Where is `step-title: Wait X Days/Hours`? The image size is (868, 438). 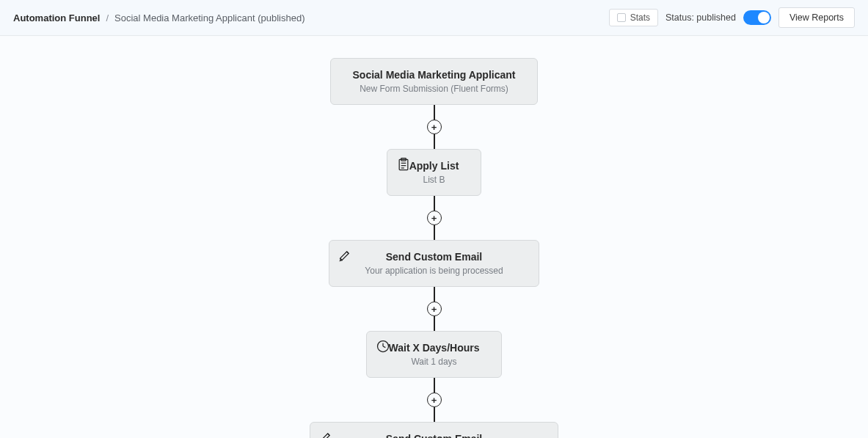
step-title: Wait X Days/Hours is located at coordinates (434, 348).